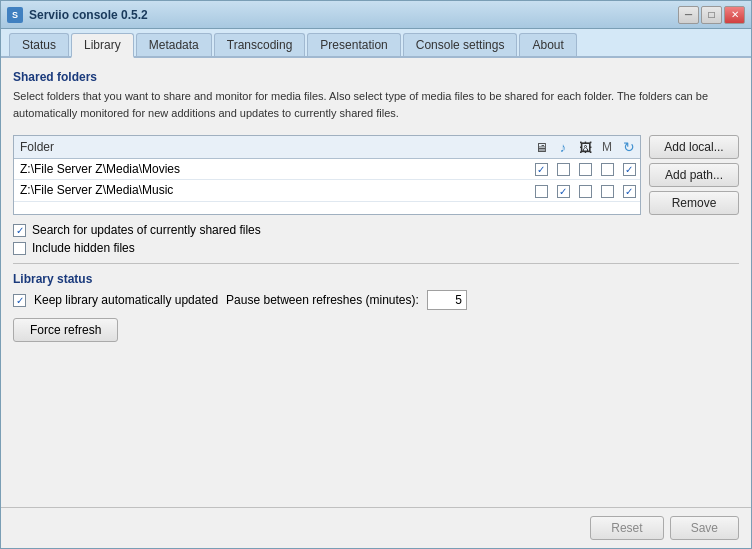 Image resolution: width=752 pixels, height=549 pixels. Describe the element at coordinates (84, 248) in the screenshot. I see `include-hidden-label: Include hidden files` at that location.